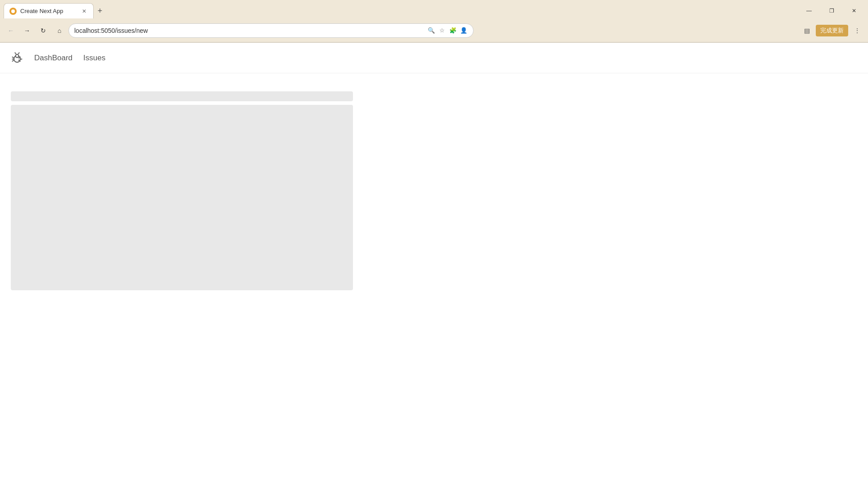 The height and width of the screenshot is (486, 868). I want to click on window-controls: — ❐ ✕, so click(832, 11).